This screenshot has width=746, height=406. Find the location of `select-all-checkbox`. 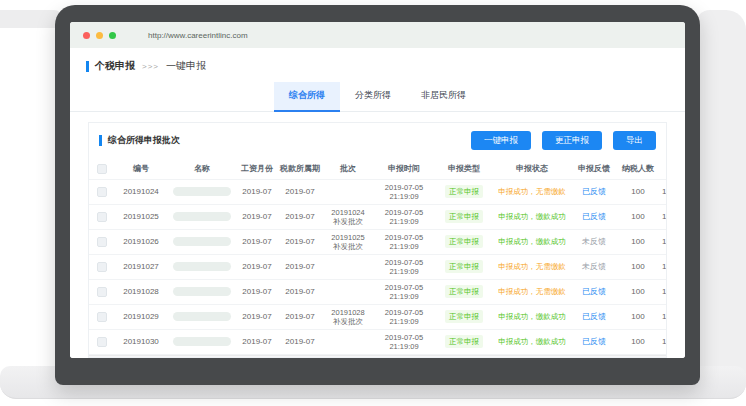

select-all-checkbox is located at coordinates (102, 169).